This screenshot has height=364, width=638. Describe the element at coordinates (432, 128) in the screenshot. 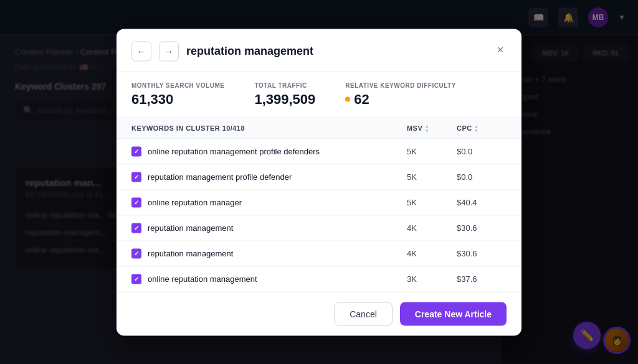

I see `th-msv: MSV ▲▼` at that location.